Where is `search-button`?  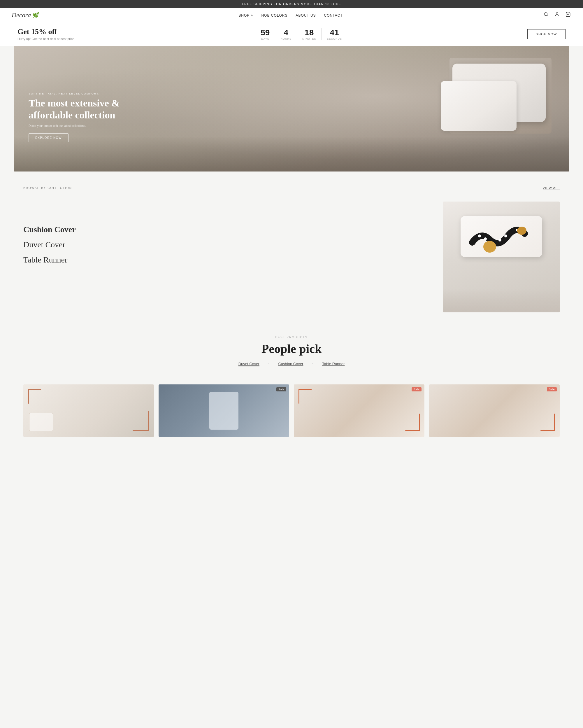 search-button is located at coordinates (546, 15).